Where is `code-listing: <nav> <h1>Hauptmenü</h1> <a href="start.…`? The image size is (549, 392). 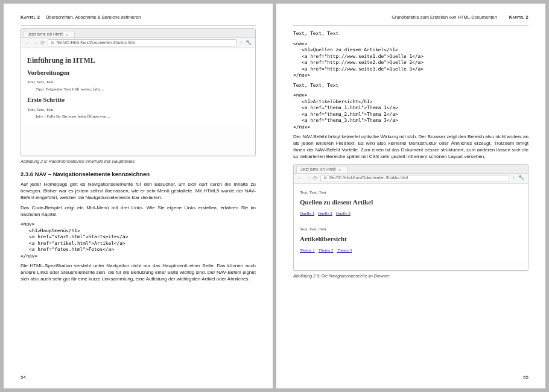
code-listing: <nav> <h1>Hauptmenü</h1> <a href="start.… is located at coordinates (138, 240).